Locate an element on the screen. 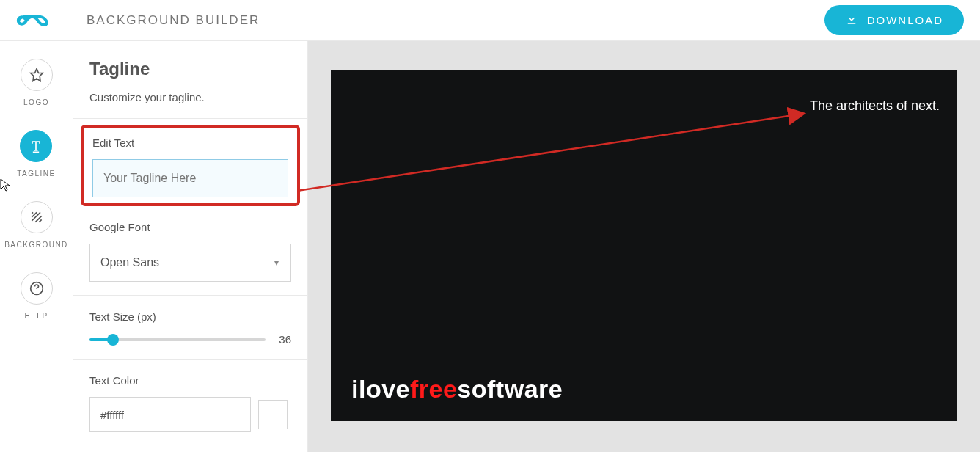 Image resolution: width=980 pixels, height=452 pixels. download-button: DOWNLOAD is located at coordinates (894, 21).